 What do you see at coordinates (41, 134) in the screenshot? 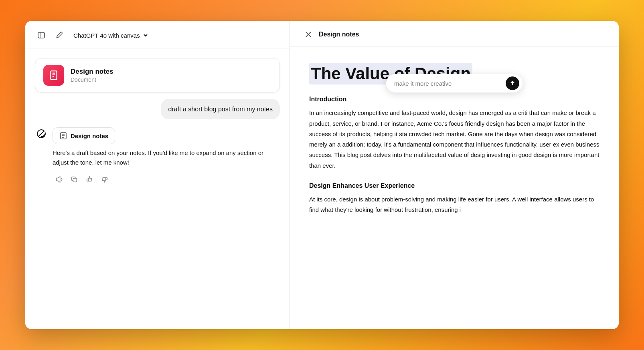
I see `assistant-avatar` at bounding box center [41, 134].